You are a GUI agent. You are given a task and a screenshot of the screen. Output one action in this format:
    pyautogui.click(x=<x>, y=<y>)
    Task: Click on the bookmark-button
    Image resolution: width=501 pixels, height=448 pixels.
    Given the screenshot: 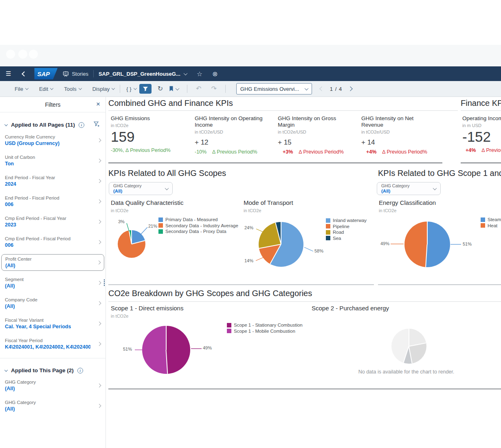 What is the action you would take?
    pyautogui.click(x=174, y=89)
    